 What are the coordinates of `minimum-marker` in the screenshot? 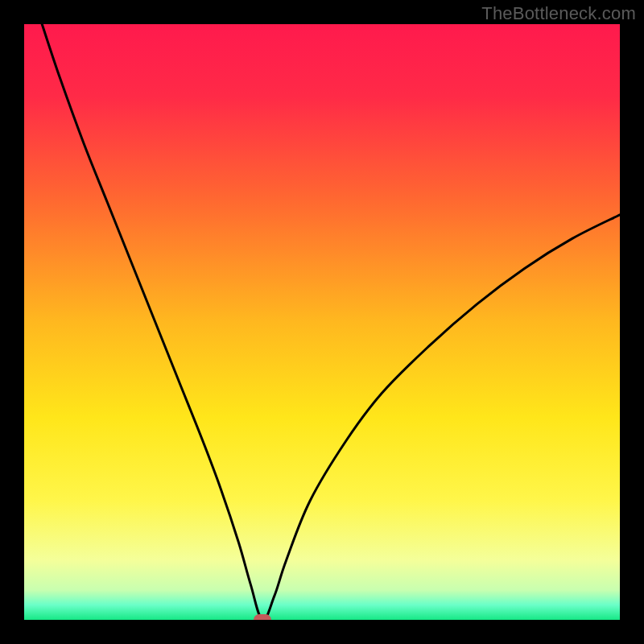 It's located at (262, 617).